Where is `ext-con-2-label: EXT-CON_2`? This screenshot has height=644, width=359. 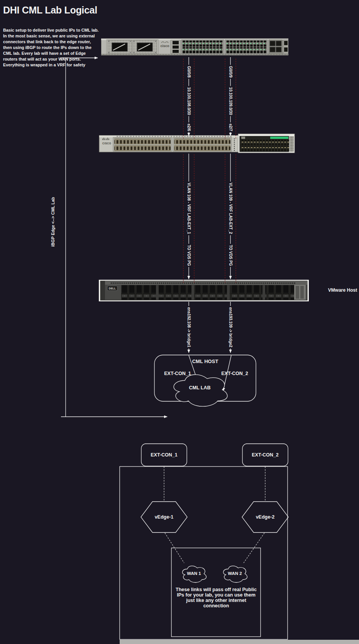
ext-con-2-label: EXT-CON_2 is located at coordinates (265, 455).